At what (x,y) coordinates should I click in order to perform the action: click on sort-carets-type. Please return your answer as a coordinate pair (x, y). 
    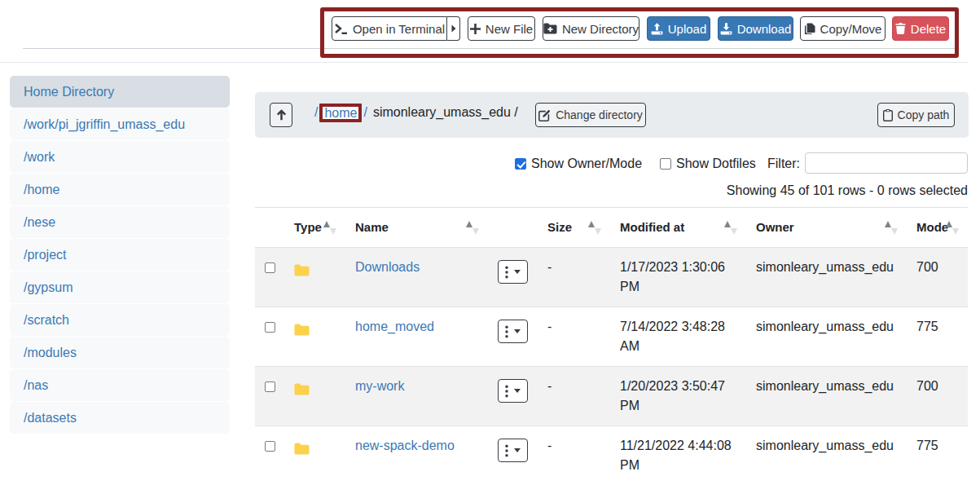
    Looking at the image, I should click on (331, 228).